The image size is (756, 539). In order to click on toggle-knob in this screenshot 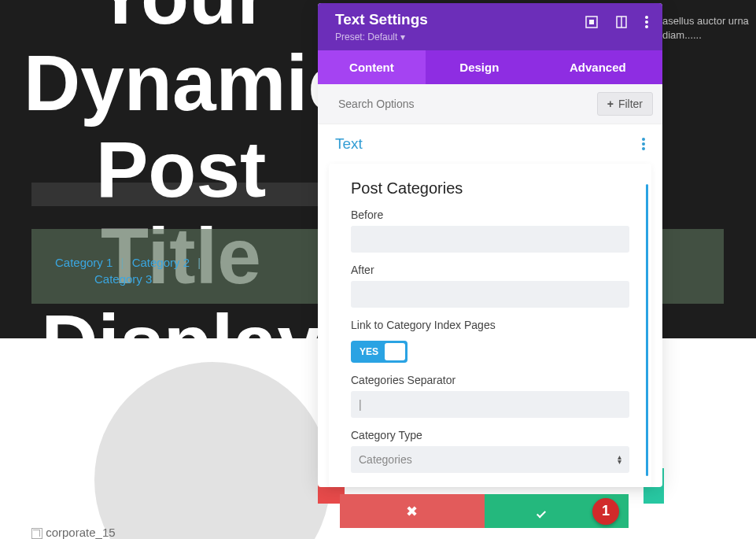, I will do `click(395, 352)`.